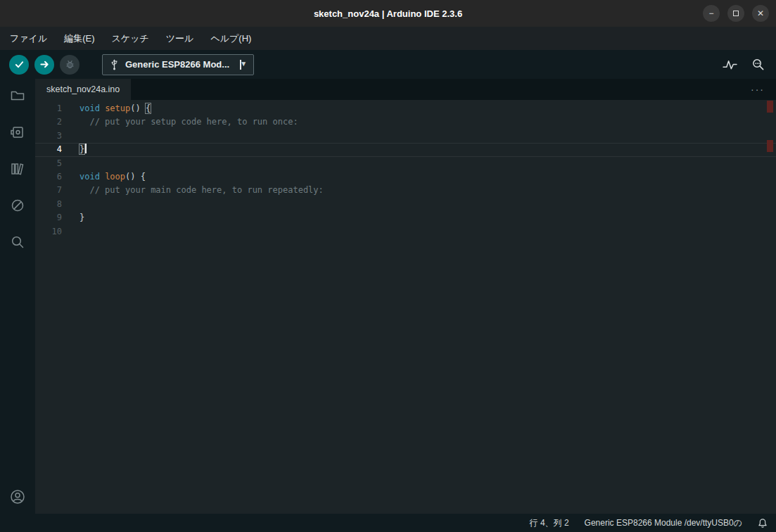  I want to click on serial-plotter-button, so click(730, 65).